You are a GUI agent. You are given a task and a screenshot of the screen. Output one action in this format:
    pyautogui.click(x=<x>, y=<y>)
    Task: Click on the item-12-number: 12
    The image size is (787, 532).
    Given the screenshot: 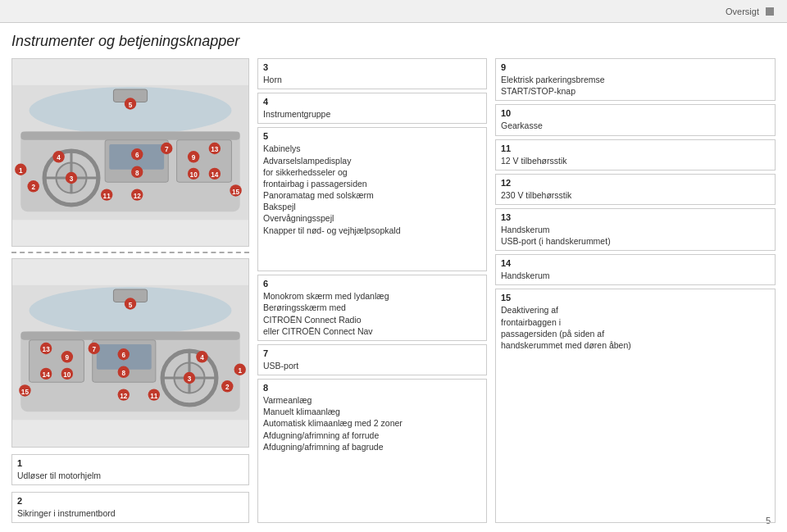 What is the action you would take?
    pyautogui.click(x=635, y=183)
    